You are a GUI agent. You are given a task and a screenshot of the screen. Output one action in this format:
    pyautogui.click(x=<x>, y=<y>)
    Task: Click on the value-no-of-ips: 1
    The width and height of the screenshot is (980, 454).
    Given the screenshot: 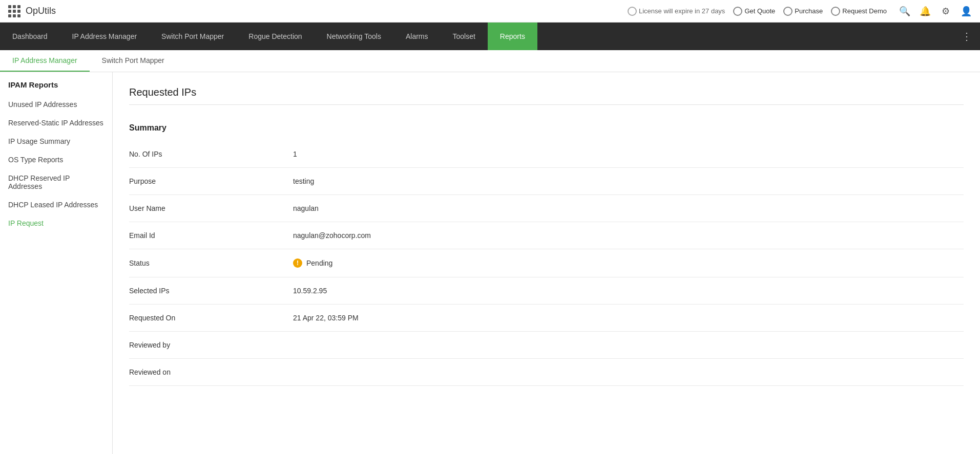 What is the action you would take?
    pyautogui.click(x=628, y=155)
    